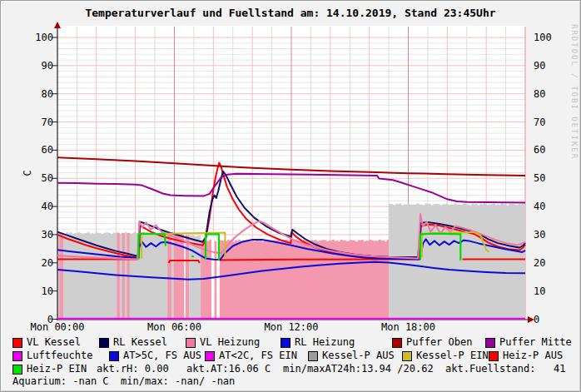  I want to click on y-tick-label-right: 50, so click(539, 178).